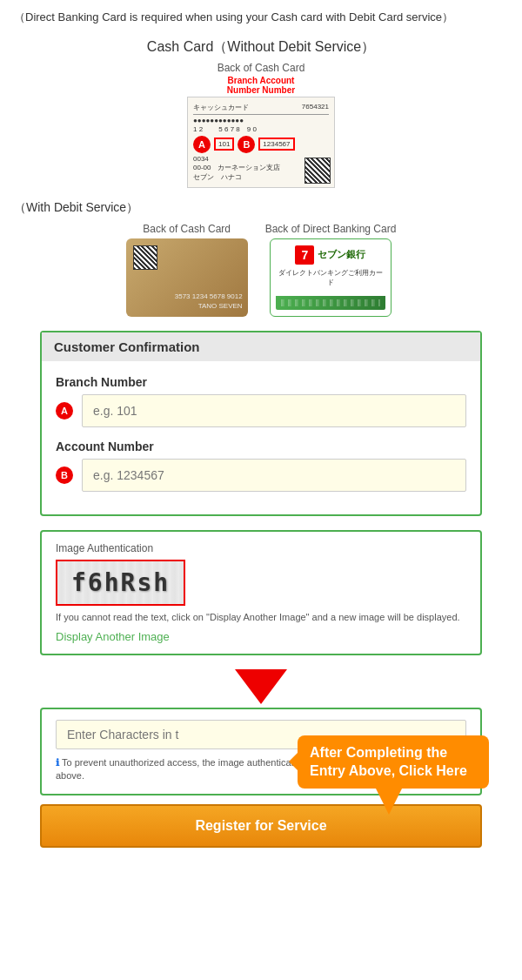  I want to click on account-label: Account Number, so click(261, 446).